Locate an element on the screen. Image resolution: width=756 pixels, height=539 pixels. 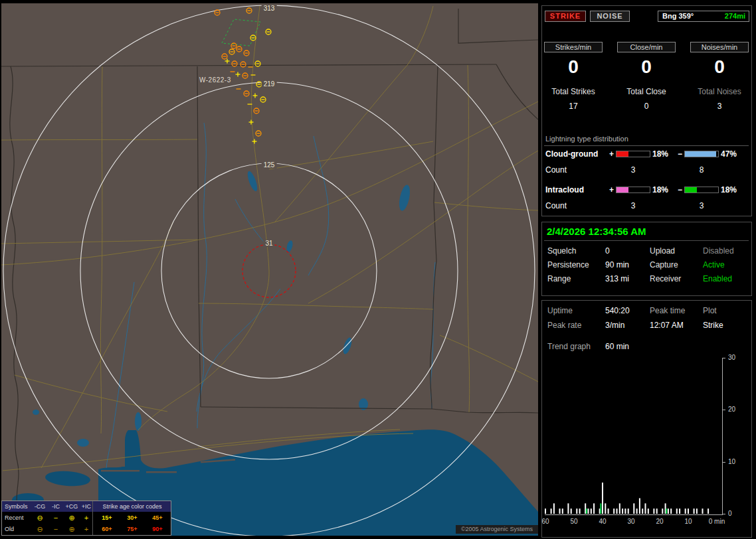
peak-rate-value: 3/min is located at coordinates (615, 325).